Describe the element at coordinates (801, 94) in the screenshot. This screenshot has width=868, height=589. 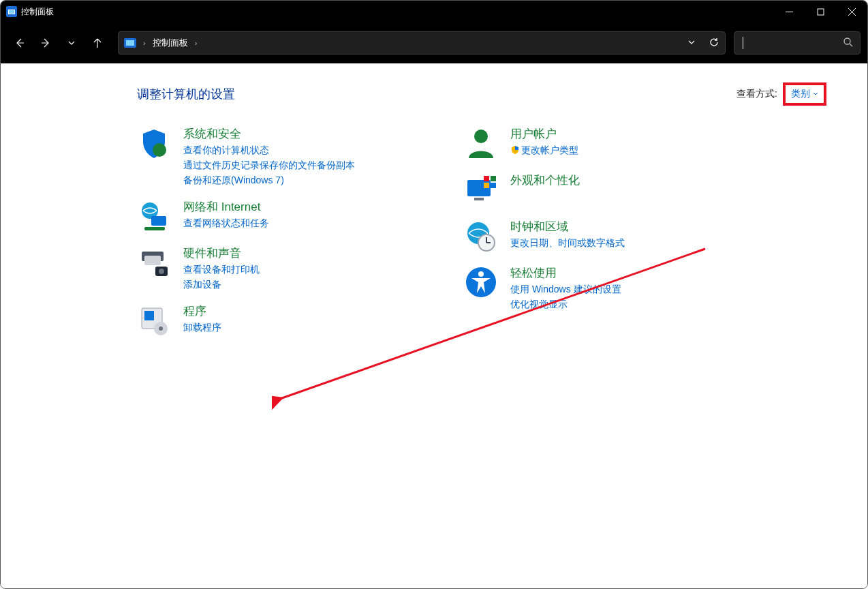
I see `viewby-value: 类别` at that location.